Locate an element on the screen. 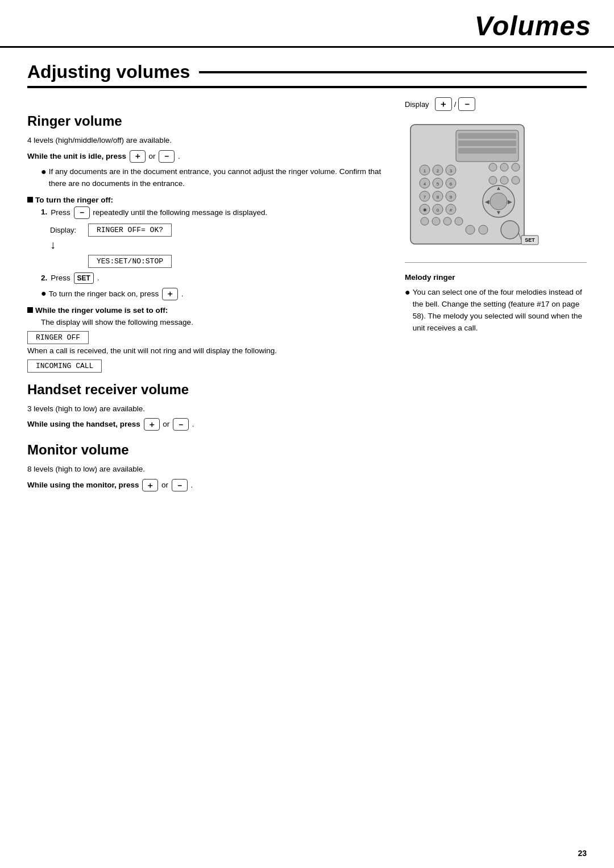 The image size is (614, 868). plus-minus-icons: ＋ / － is located at coordinates (455, 104).